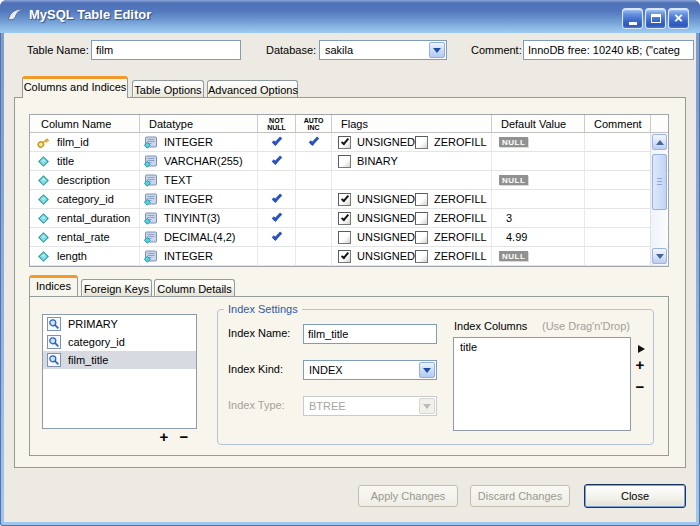 This screenshot has width=700, height=526. I want to click on apply-changes-button: Apply Changes, so click(408, 496).